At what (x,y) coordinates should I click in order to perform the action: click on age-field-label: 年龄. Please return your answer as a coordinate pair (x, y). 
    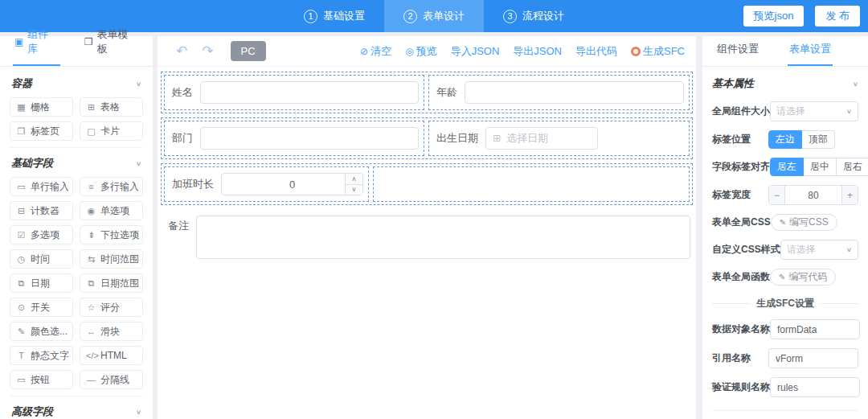
    Looking at the image, I should click on (447, 92).